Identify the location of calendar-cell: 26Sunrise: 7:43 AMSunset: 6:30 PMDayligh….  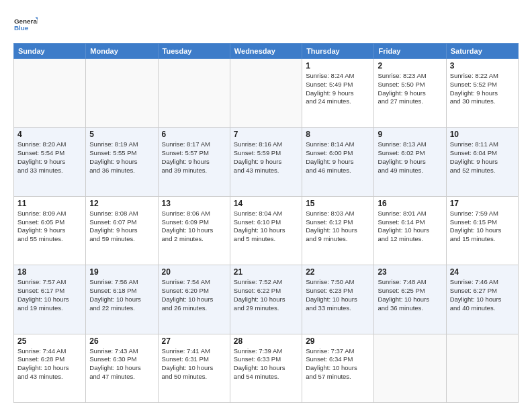
(122, 368).